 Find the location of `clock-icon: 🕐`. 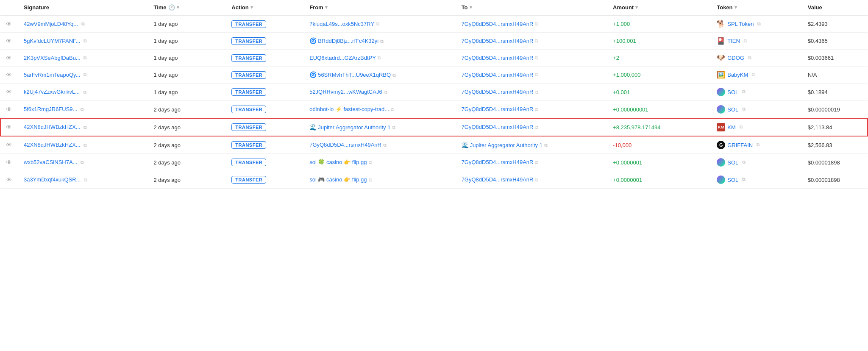

clock-icon: 🕐 is located at coordinates (172, 8).